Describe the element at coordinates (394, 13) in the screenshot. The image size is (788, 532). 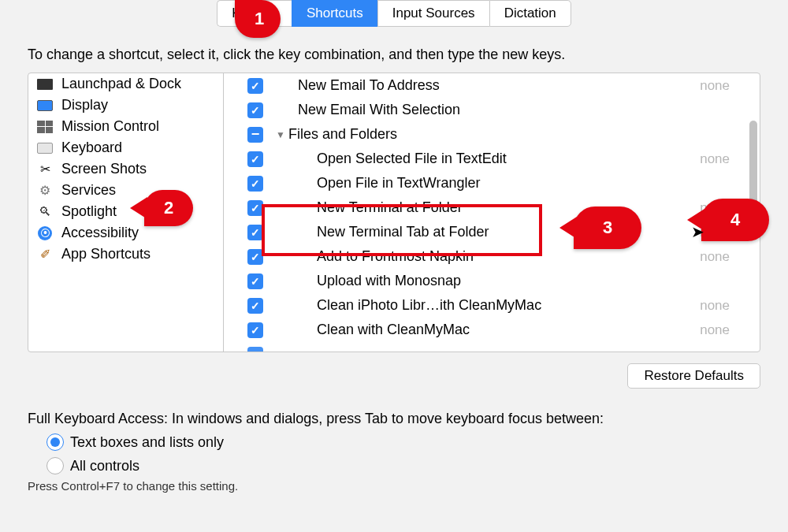
I see `tab-bar: Keyboa Shortcuts Input Sources Dictation` at that location.